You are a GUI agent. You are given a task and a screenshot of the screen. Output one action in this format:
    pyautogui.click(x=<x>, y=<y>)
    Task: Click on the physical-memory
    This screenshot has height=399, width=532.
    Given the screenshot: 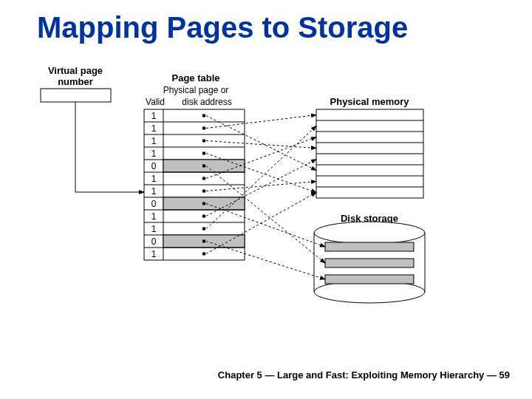 What is the action you would take?
    pyautogui.click(x=369, y=154)
    